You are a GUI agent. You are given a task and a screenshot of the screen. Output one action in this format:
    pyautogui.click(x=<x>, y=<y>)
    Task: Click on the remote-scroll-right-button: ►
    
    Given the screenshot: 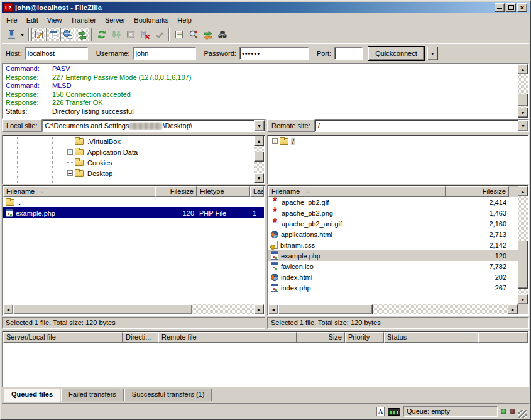 What is the action you would take?
    pyautogui.click(x=513, y=309)
    